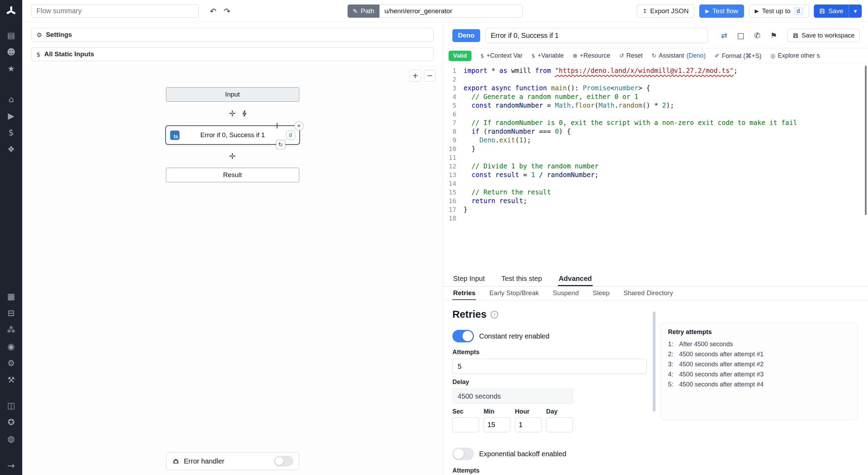 The height and width of the screenshot is (475, 868). Describe the element at coordinates (656, 218) in the screenshot. I see `code-line-18: 18` at that location.